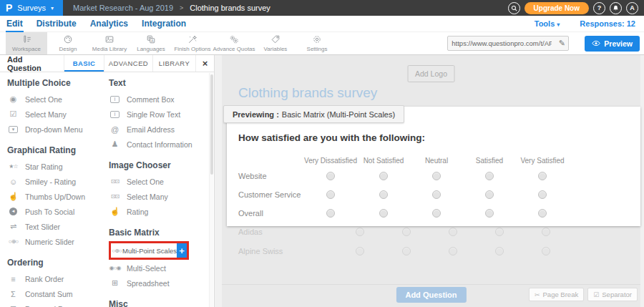 The height and width of the screenshot is (307, 644). Describe the element at coordinates (109, 43) in the screenshot. I see `toolbar-item-media-library: Media Library` at that location.